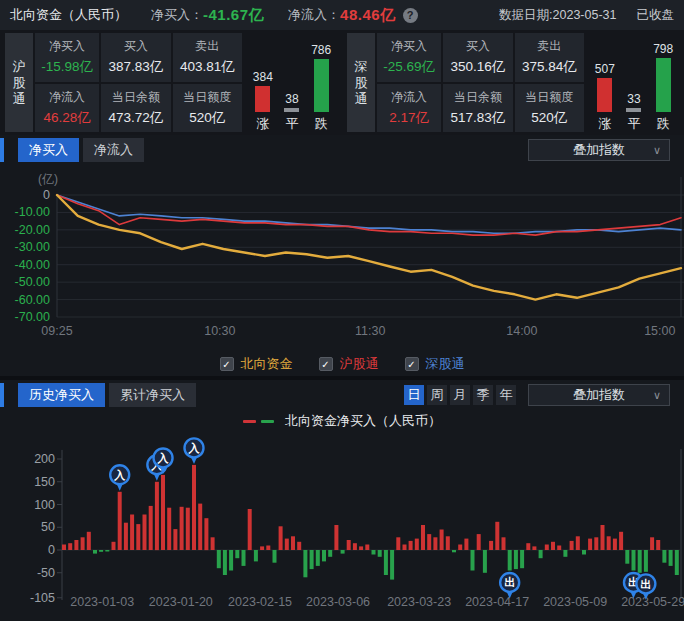 This screenshot has width=684, height=621. I want to click on overlay-index-dropdown: 叠加指数 ∨, so click(599, 150).